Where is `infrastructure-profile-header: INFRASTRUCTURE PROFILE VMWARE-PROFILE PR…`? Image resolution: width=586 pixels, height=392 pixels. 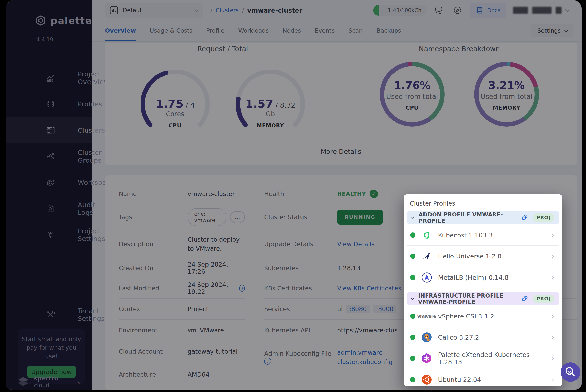 infrastructure-profile-header: INFRASTRUCTURE PROFILE VMWARE-PROFILE PR… is located at coordinates (483, 299).